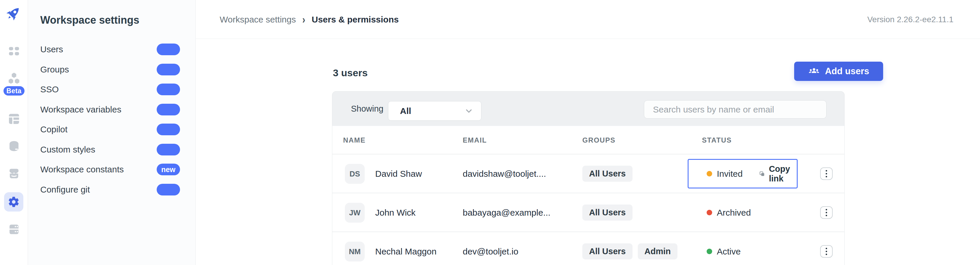 This screenshot has height=265, width=980. Describe the element at coordinates (588, 212) in the screenshot. I see `table-row: JW John Wick babayaga@example... All Use…` at that location.